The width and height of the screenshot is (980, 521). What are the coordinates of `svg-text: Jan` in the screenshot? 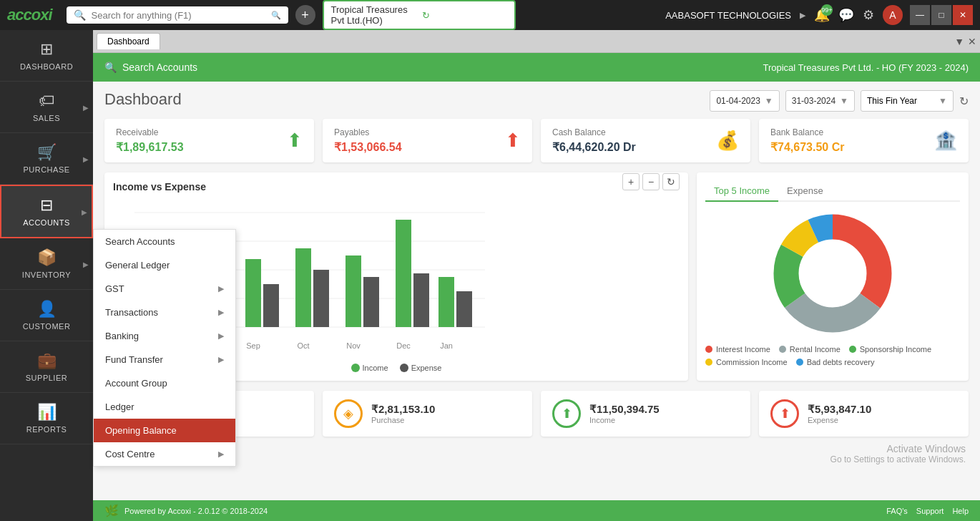 It's located at (446, 346).